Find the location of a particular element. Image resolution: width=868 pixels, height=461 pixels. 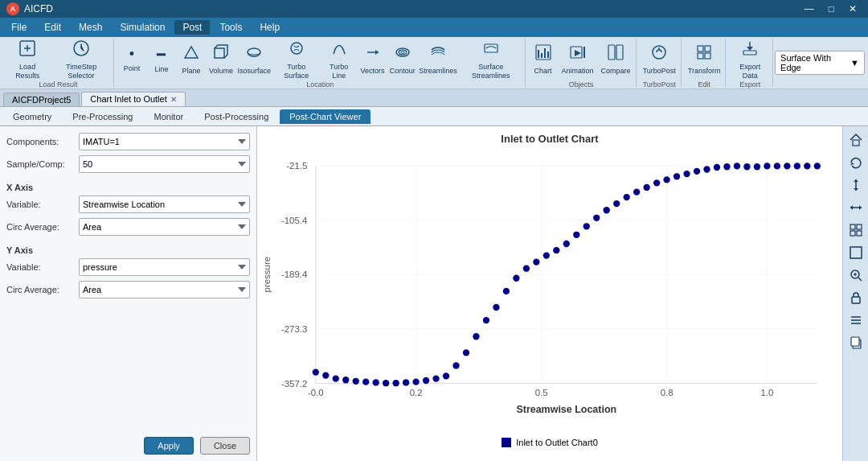

objects-group-label: Objects is located at coordinates (582, 85).